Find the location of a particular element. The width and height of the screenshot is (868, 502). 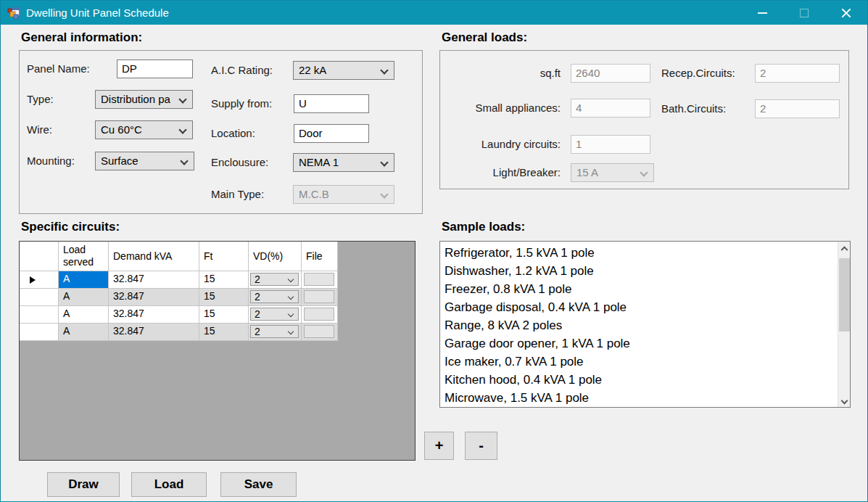

wire-combobox: Cu 60°C is located at coordinates (144, 130).